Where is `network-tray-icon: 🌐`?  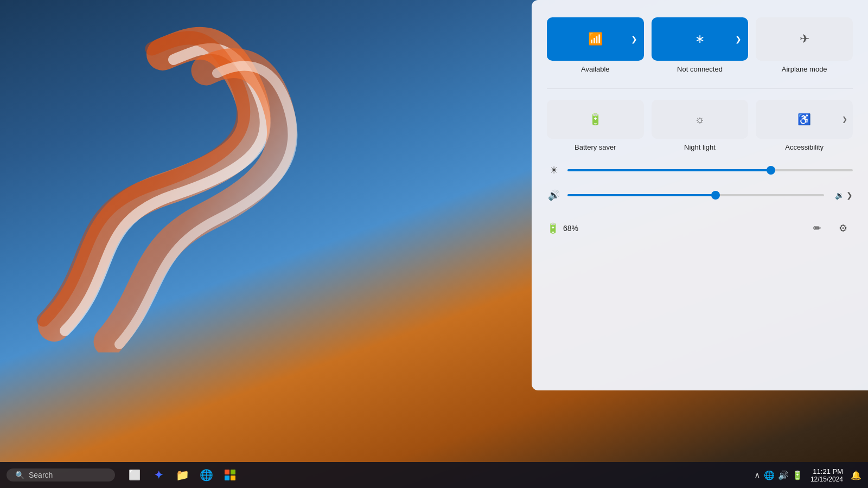 network-tray-icon: 🌐 is located at coordinates (769, 475).